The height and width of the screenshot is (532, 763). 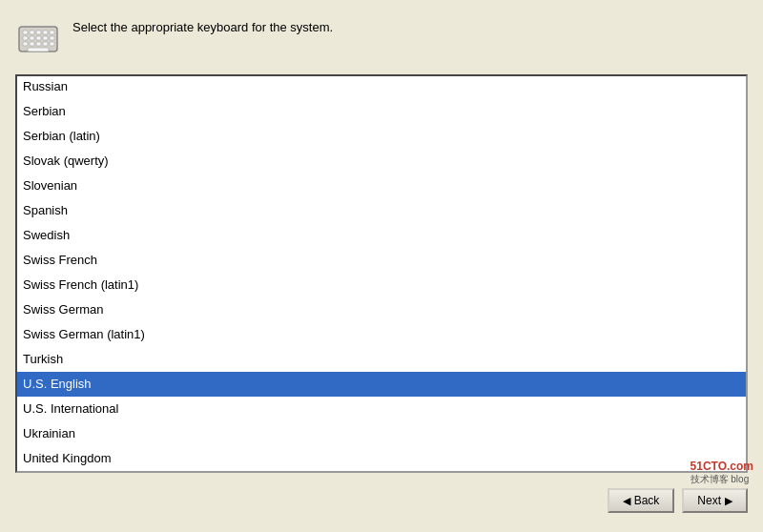 I want to click on list-item: Serbian (latin), so click(x=382, y=136).